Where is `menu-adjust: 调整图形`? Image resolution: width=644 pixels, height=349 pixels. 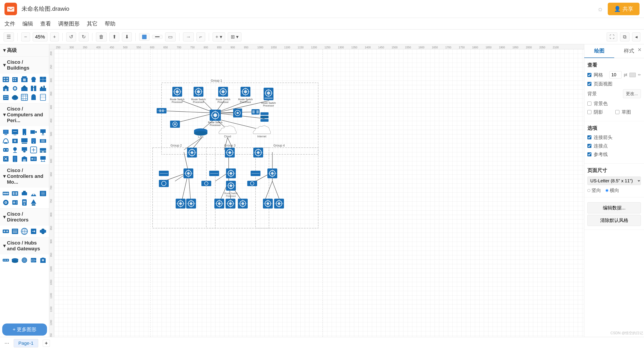 menu-adjust: 调整图形 is located at coordinates (69, 24).